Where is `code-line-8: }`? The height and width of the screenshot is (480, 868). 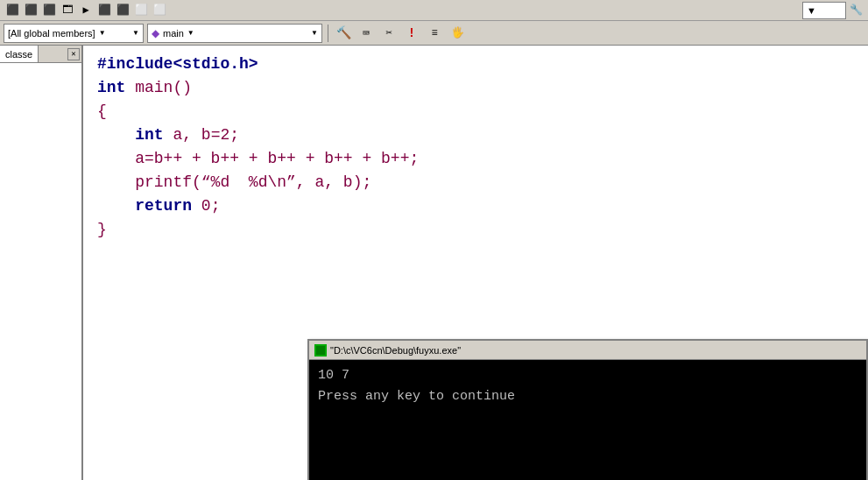 code-line-8: } is located at coordinates (476, 229).